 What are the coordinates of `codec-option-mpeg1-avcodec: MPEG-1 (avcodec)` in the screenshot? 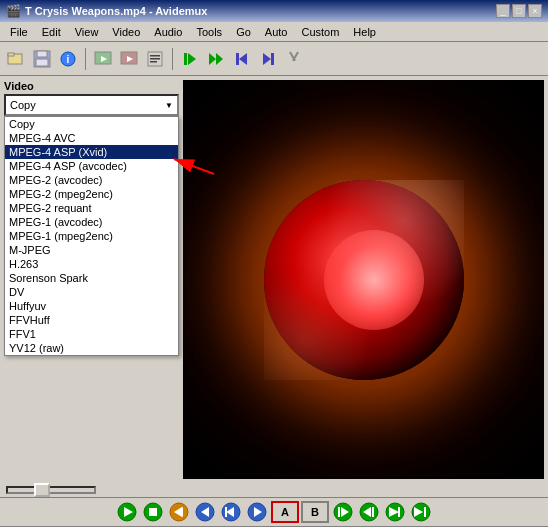 It's located at (92, 222).